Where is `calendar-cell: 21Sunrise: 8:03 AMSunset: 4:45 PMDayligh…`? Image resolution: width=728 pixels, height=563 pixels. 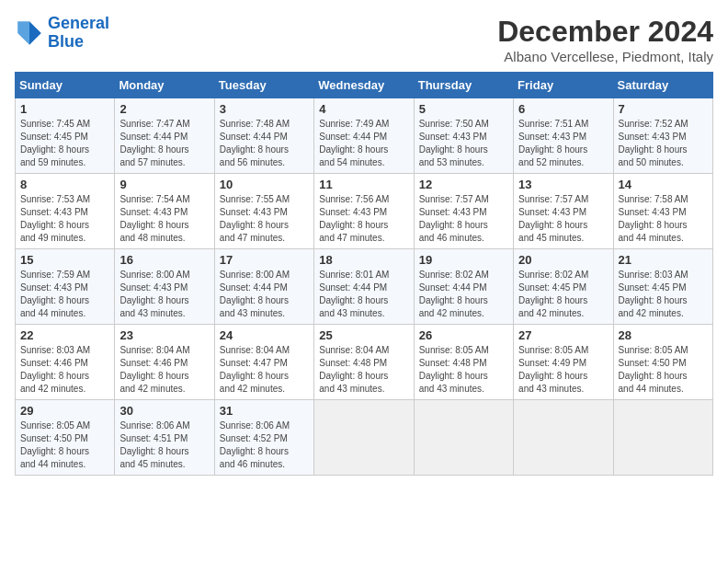
calendar-cell: 21Sunrise: 8:03 AMSunset: 4:45 PMDayligh… is located at coordinates (663, 287).